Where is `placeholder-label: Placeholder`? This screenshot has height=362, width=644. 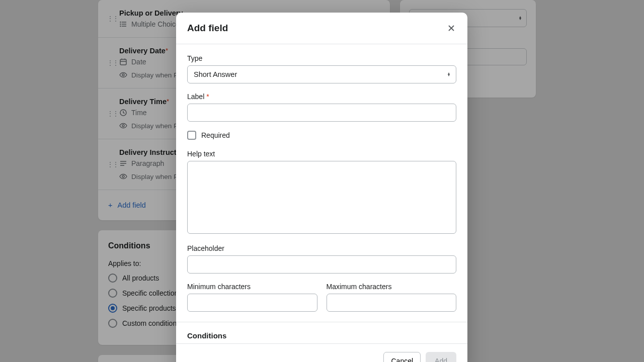
placeholder-label: Placeholder is located at coordinates (322, 248).